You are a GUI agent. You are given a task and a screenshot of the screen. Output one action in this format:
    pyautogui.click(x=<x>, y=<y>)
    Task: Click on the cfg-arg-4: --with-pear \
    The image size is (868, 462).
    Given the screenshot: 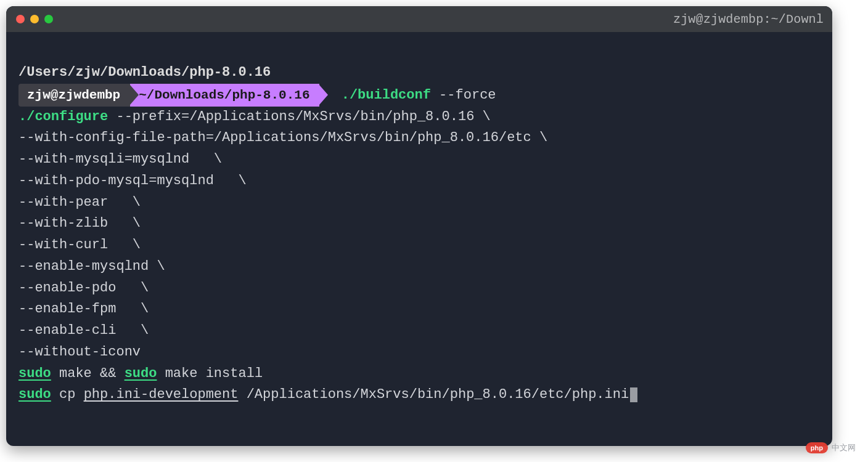 What is the action you would take?
    pyautogui.click(x=80, y=202)
    